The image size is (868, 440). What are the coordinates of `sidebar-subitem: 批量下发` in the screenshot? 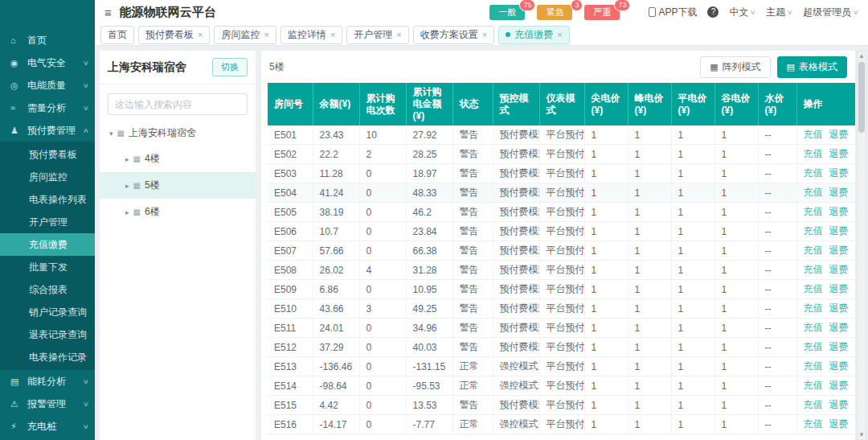 It's located at (47, 267).